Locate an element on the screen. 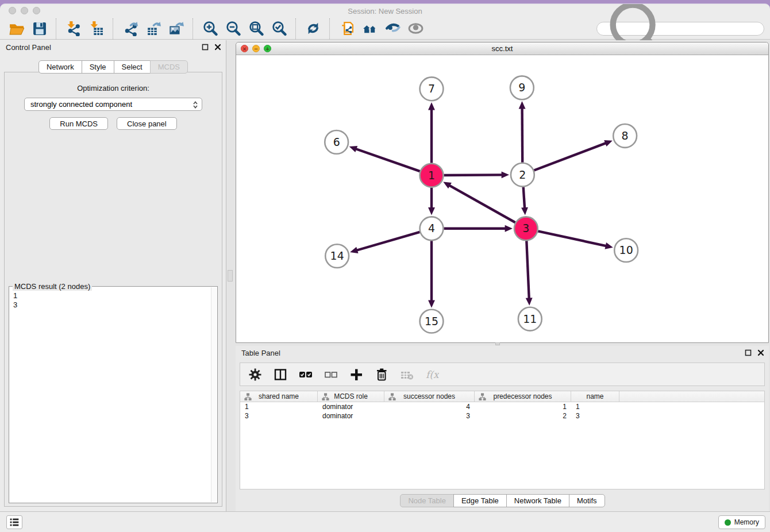 The width and height of the screenshot is (770, 532). cell-successor-nodes: 3 is located at coordinates (430, 416).